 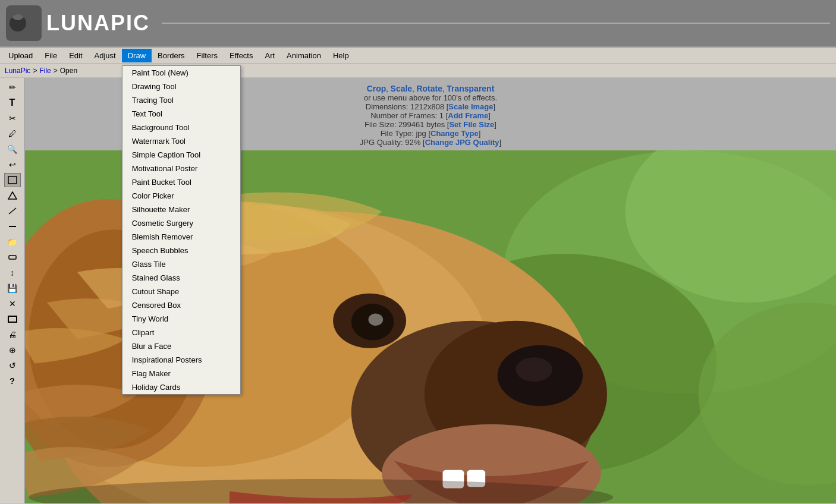 I want to click on tool-close: ✕, so click(x=12, y=304).